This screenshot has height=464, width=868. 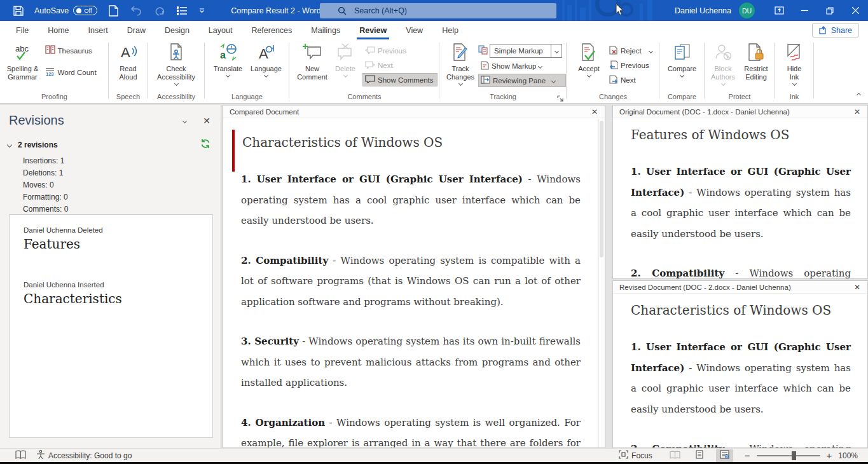 I want to click on zoom-slider-thumb, so click(x=794, y=456).